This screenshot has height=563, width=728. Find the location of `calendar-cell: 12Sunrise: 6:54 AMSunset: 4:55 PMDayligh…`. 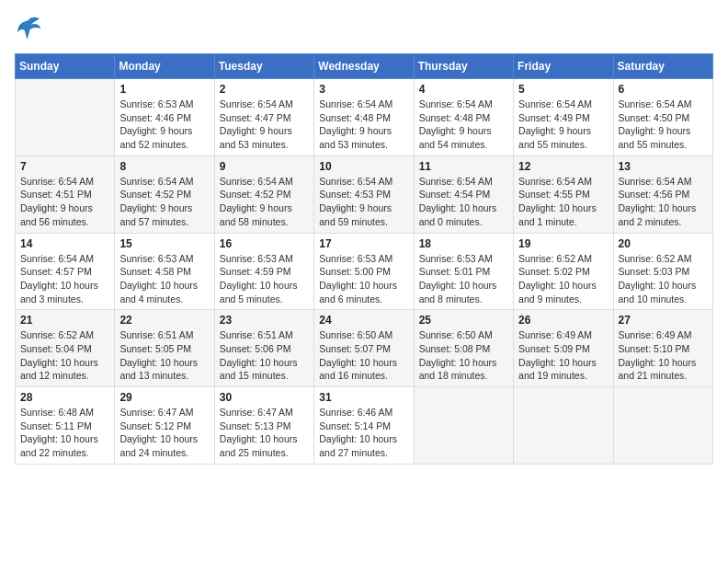

calendar-cell: 12Sunrise: 6:54 AMSunset: 4:55 PMDayligh… is located at coordinates (563, 194).